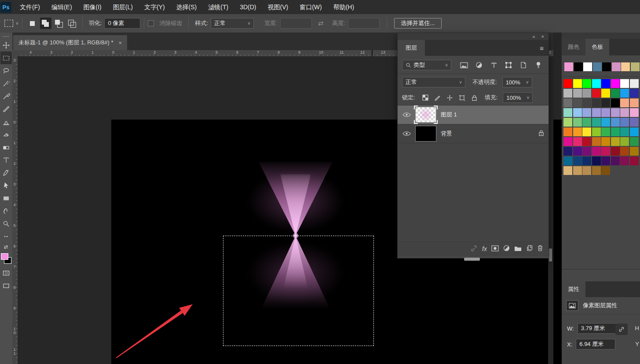 Image resolution: width=640 pixels, height=364 pixels. I want to click on menu-item: 图层(L), so click(123, 7).